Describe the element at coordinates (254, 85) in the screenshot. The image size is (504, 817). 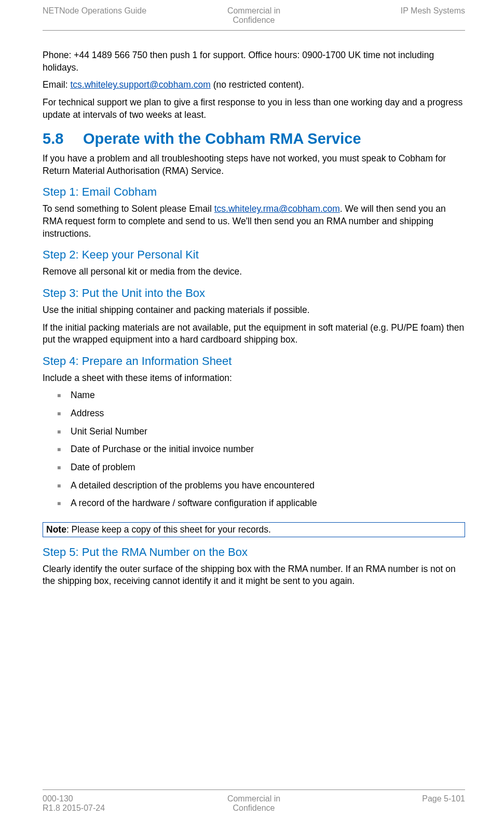
I see `email-info-line: Email: tcs.whiteley.support@cobham.com (…` at that location.